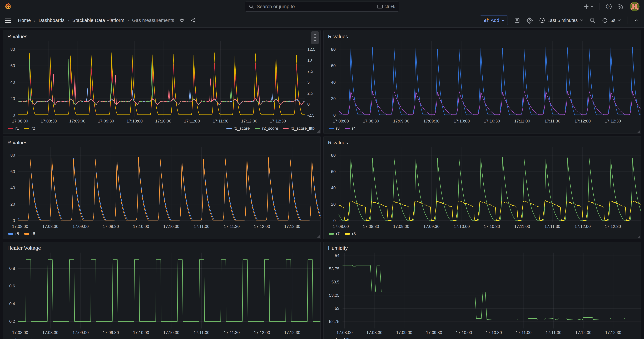  I want to click on search-shortcut: ctrl+k, so click(386, 6).